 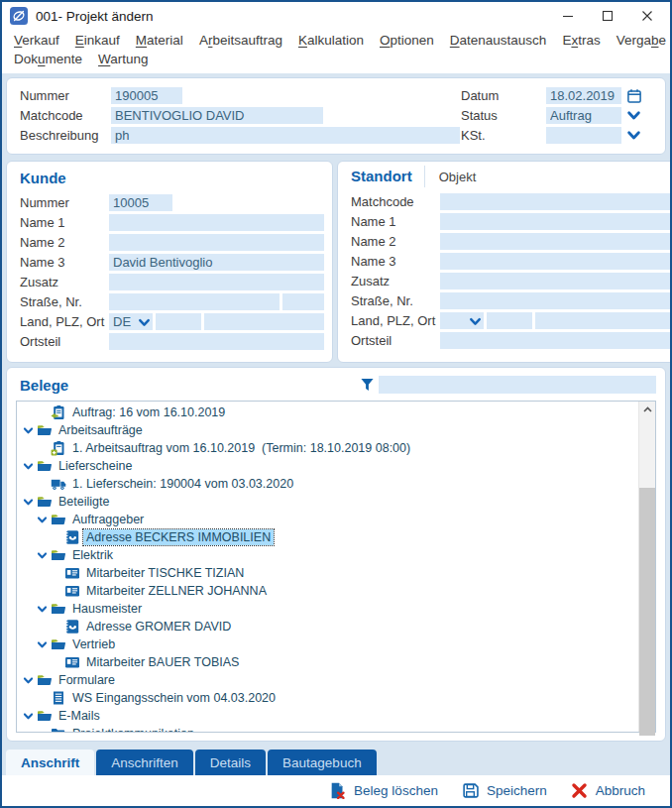 I want to click on tree-item: Lieferscheine, so click(x=327, y=466).